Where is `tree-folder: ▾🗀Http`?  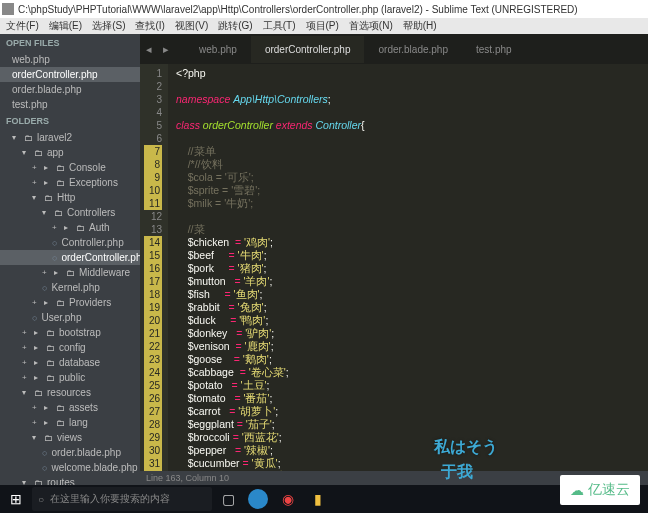 tree-folder: ▾🗀Http is located at coordinates (70, 198).